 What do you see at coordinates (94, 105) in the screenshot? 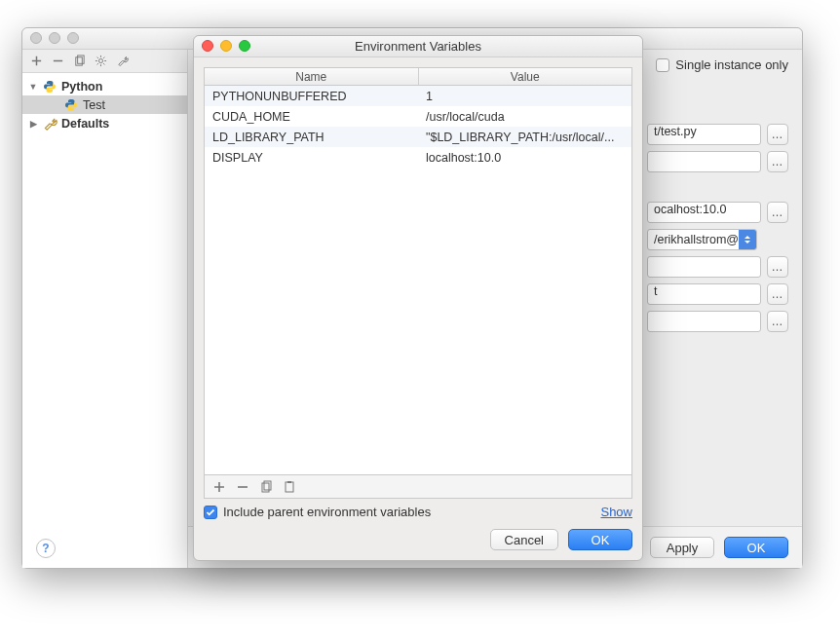
I see `sidebar-item-label: Test` at bounding box center [94, 105].